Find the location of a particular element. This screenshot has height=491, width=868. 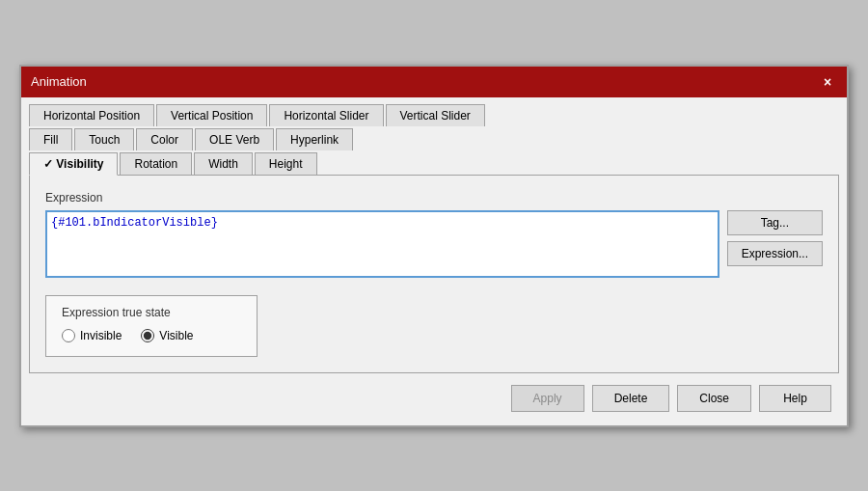

radio-visible is located at coordinates (148, 336).